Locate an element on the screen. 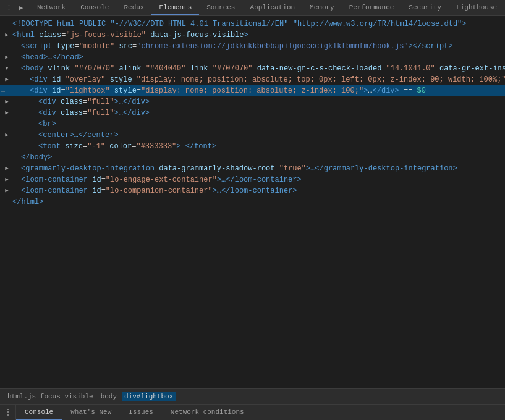  table-row: ▶ <head>…</head> is located at coordinates (252, 57).